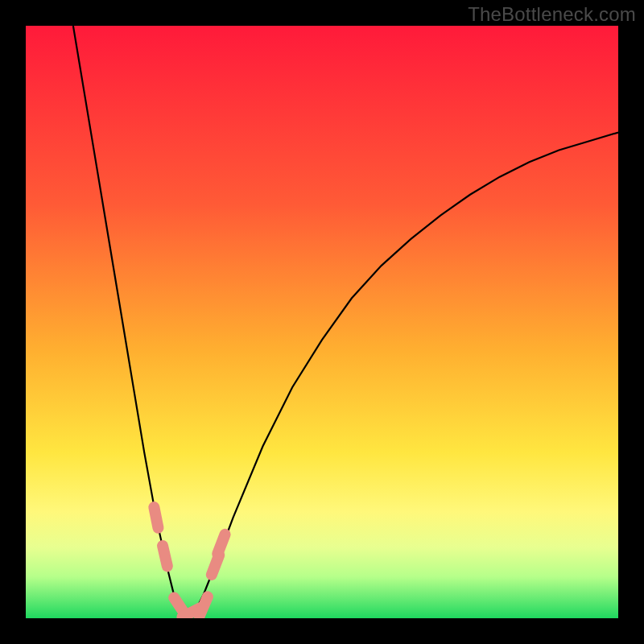 The height and width of the screenshot is (644, 644). I want to click on marker-bottom-c, so click(204, 606).